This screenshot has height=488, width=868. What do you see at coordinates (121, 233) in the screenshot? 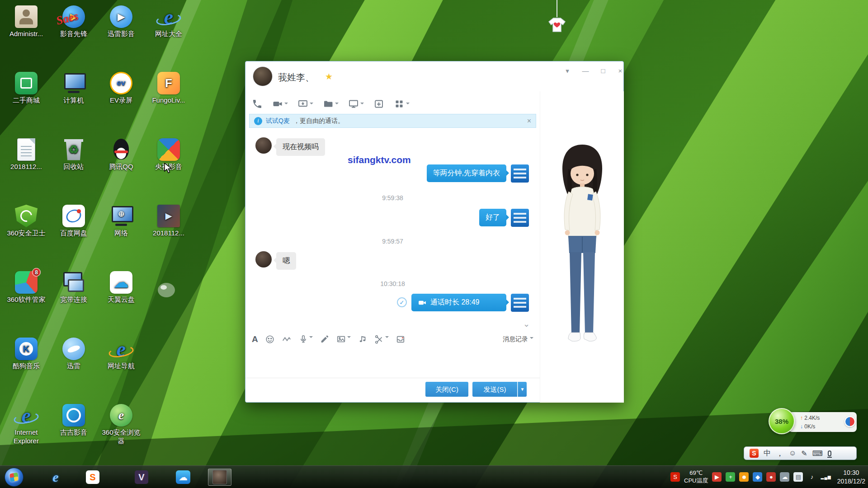
I see `icon-label: 网络` at bounding box center [121, 233].